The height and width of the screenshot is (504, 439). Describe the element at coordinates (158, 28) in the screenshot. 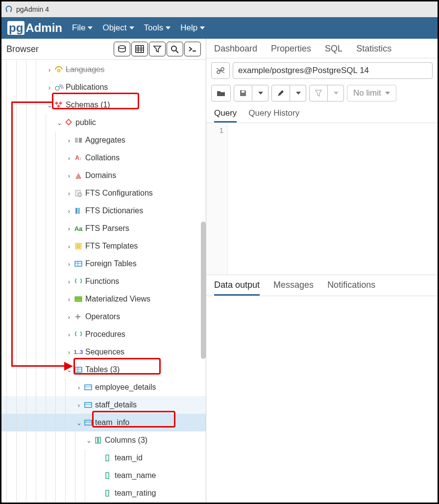

I see `menu-tools: Tools` at that location.